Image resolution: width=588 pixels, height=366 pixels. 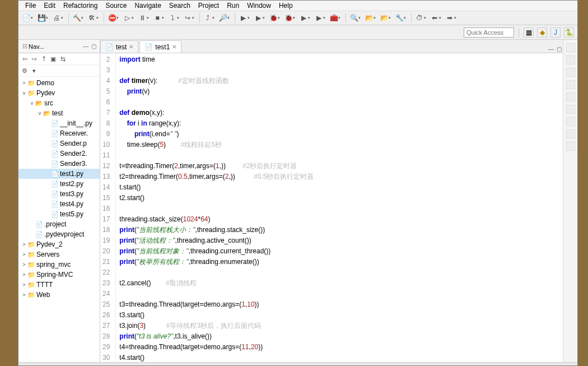 What do you see at coordinates (339, 123) in the screenshot?
I see `code-line: for i in range(x,y):` at bounding box center [339, 123].